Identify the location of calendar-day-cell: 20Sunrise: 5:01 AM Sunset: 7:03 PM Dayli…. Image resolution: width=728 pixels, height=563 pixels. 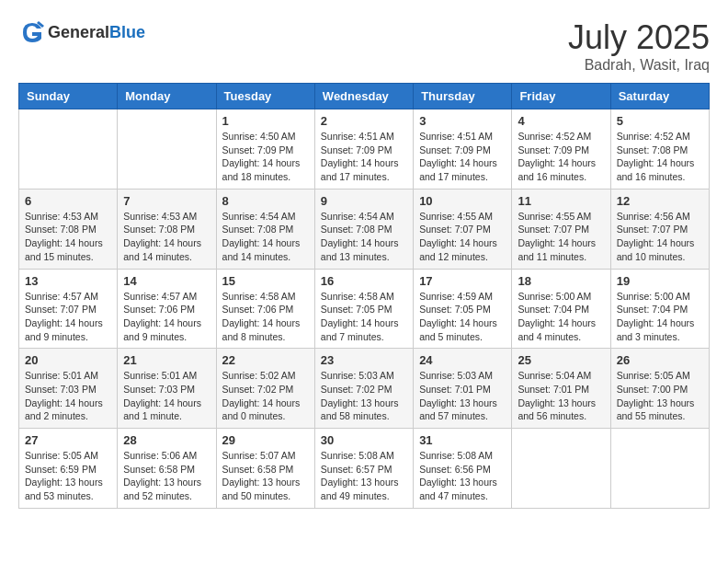
(68, 388).